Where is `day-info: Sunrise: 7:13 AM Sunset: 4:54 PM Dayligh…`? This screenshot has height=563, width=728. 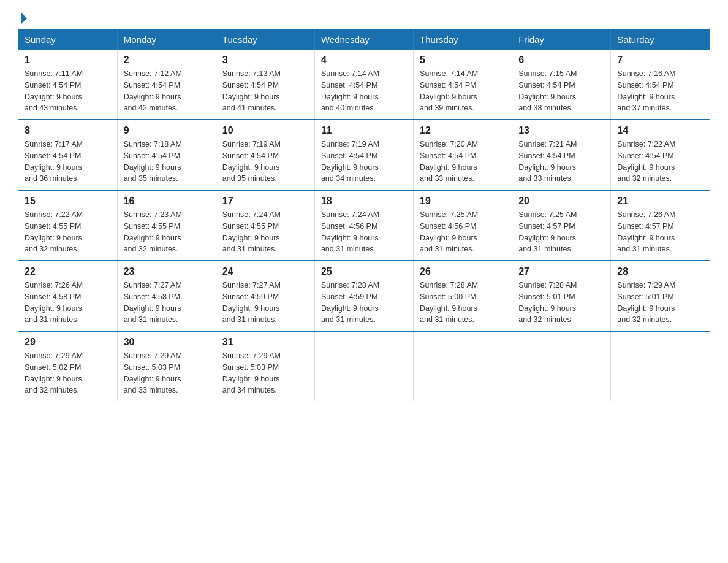
day-info: Sunrise: 7:13 AM Sunset: 4:54 PM Dayligh… is located at coordinates (265, 91).